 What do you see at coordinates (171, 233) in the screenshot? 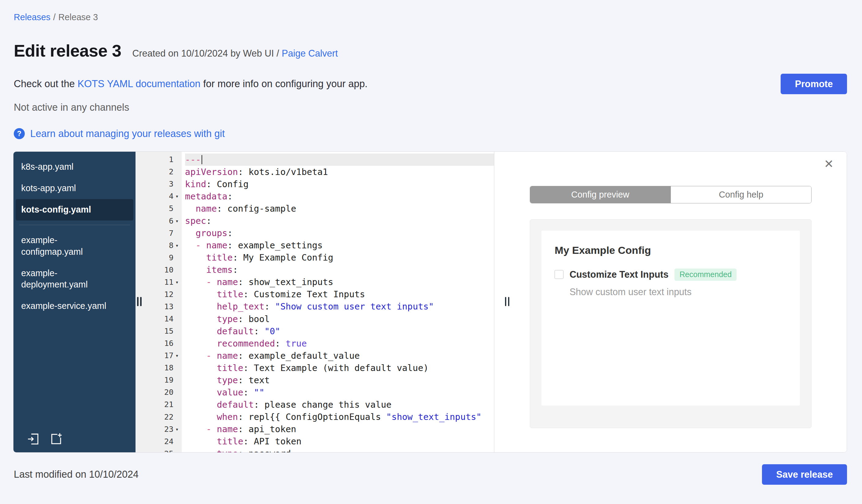
I see `line-number: 7` at bounding box center [171, 233].